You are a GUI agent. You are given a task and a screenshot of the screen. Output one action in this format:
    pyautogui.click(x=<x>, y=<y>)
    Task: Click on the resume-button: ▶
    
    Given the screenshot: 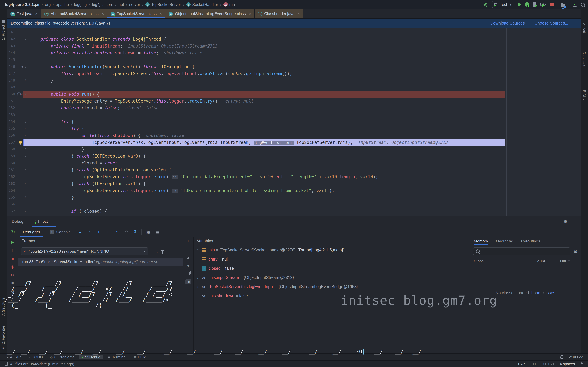 What is the action you would take?
    pyautogui.click(x=13, y=242)
    